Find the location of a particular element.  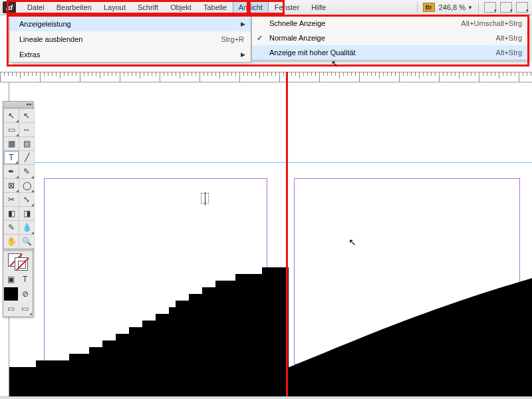

submenu-schnelle-anzeige: Schnelle Anzeige Alt+Umschalt+Strg is located at coordinates (390, 23).